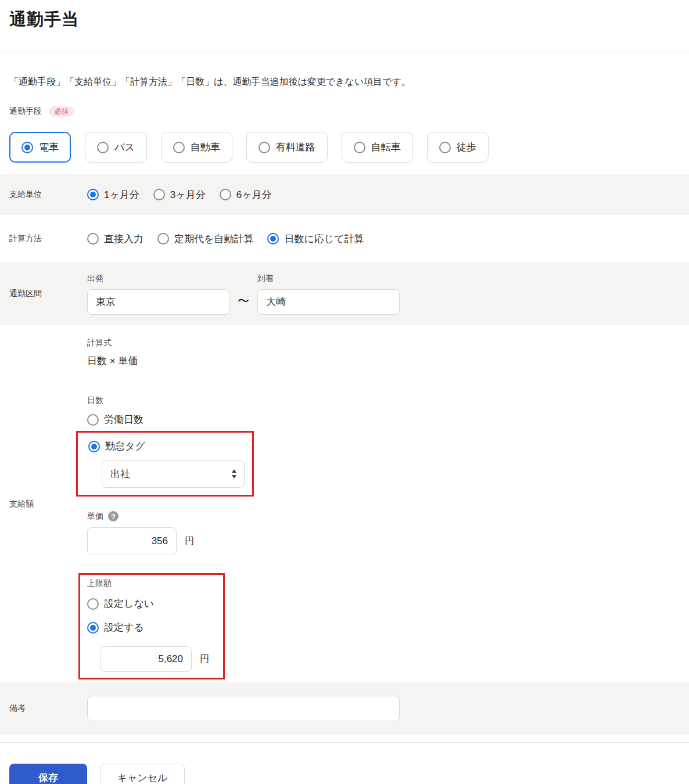 This screenshot has height=784, width=689. What do you see at coordinates (206, 148) in the screenshot?
I see `method-option-label: 自動車` at bounding box center [206, 148].